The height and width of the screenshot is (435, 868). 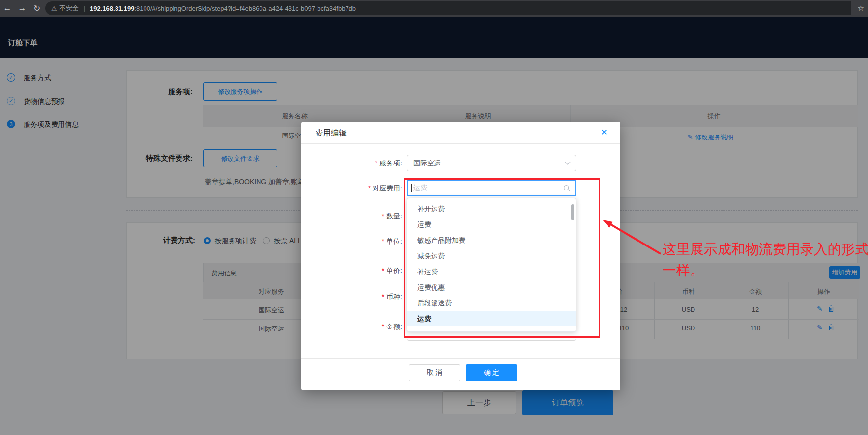 I want to click on currency-label: *币种:, so click(x=352, y=297).